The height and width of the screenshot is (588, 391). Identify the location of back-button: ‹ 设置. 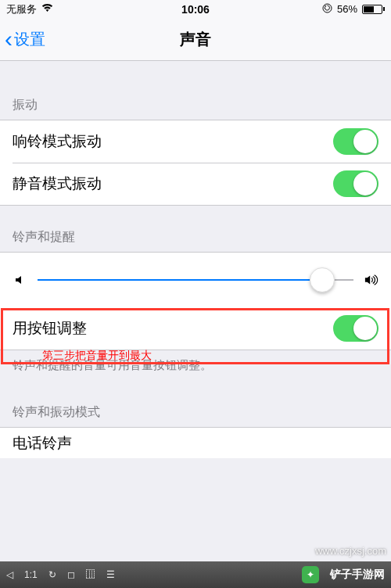
(23, 39).